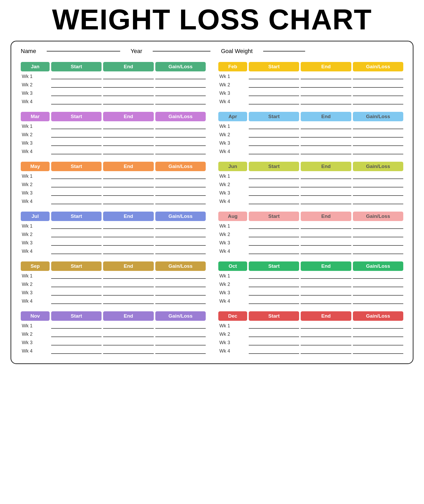  Describe the element at coordinates (284, 51) in the screenshot. I see `goal-field` at that location.